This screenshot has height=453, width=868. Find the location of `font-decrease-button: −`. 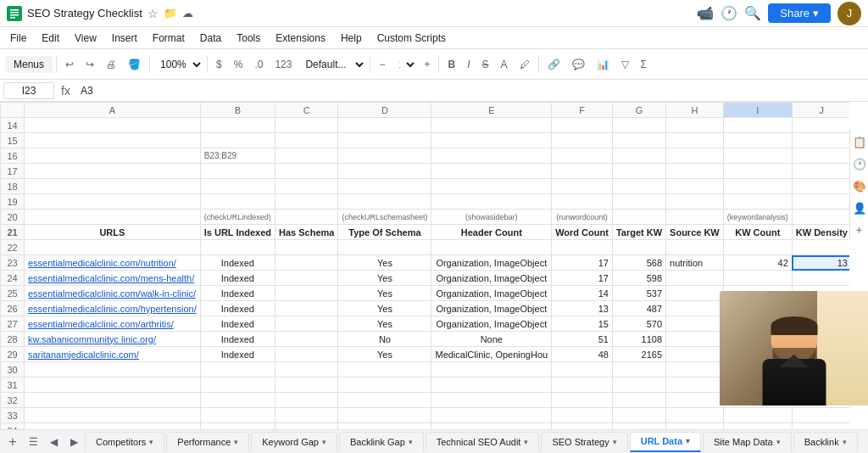

font-decrease-button: − is located at coordinates (381, 64).